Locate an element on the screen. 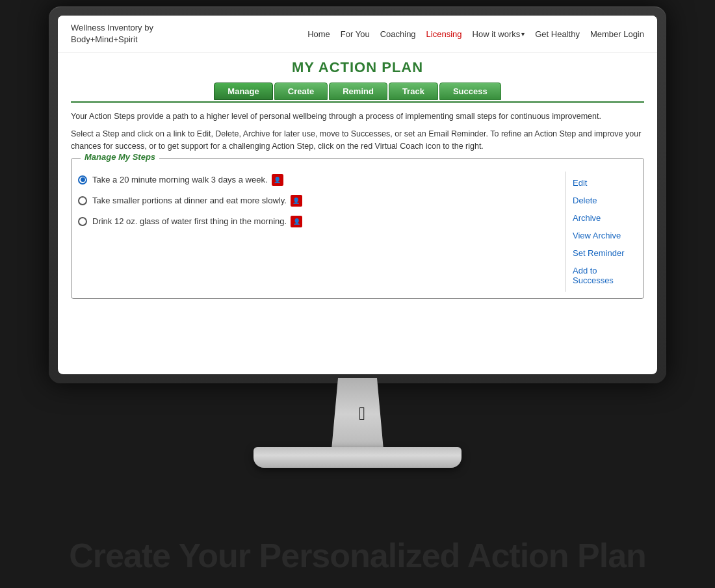 Image resolution: width=715 pixels, height=588 pixels. manage-legend: Manage My Steps is located at coordinates (120, 157).